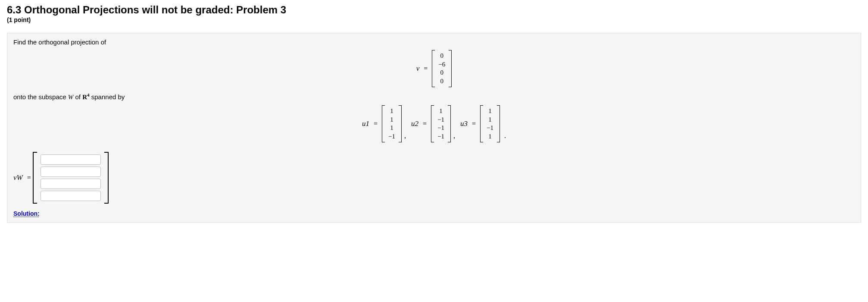 Image resolution: width=868 pixels, height=302 pixels. Describe the element at coordinates (18, 178) in the screenshot. I see `vW-label: vW` at that location.